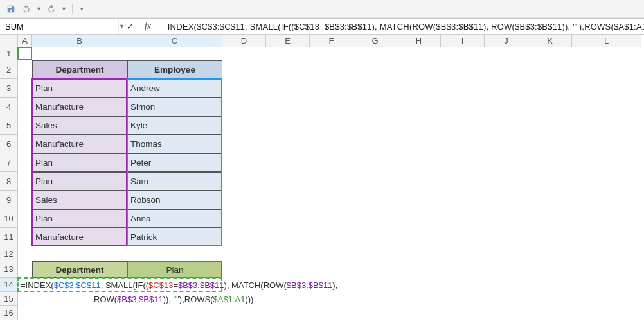 Image resolution: width=644 pixels, height=326 pixels. What do you see at coordinates (9, 41) in the screenshot?
I see `select-all-corner` at bounding box center [9, 41].